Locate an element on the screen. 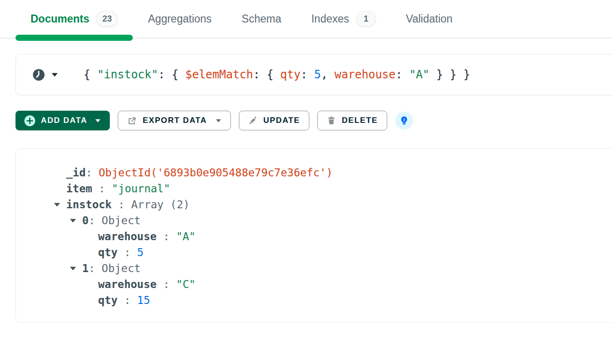 This screenshot has height=364, width=613. document-field-row: item : "journal" is located at coordinates (314, 189).